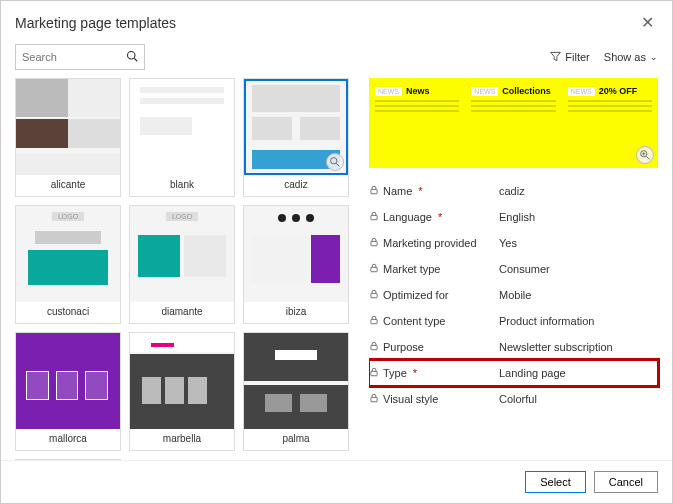  Describe the element at coordinates (68, 312) in the screenshot. I see `template-caption: custonaci` at that location.